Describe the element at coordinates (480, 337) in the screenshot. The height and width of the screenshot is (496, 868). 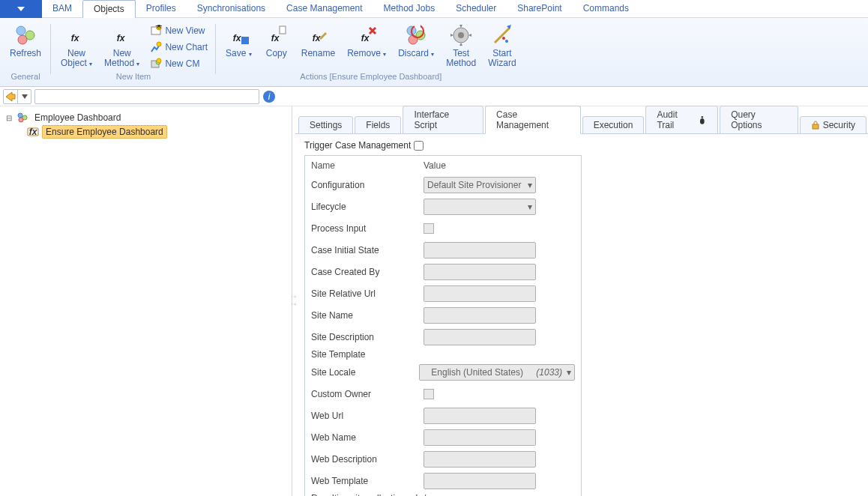
I see `input-site-description` at that location.